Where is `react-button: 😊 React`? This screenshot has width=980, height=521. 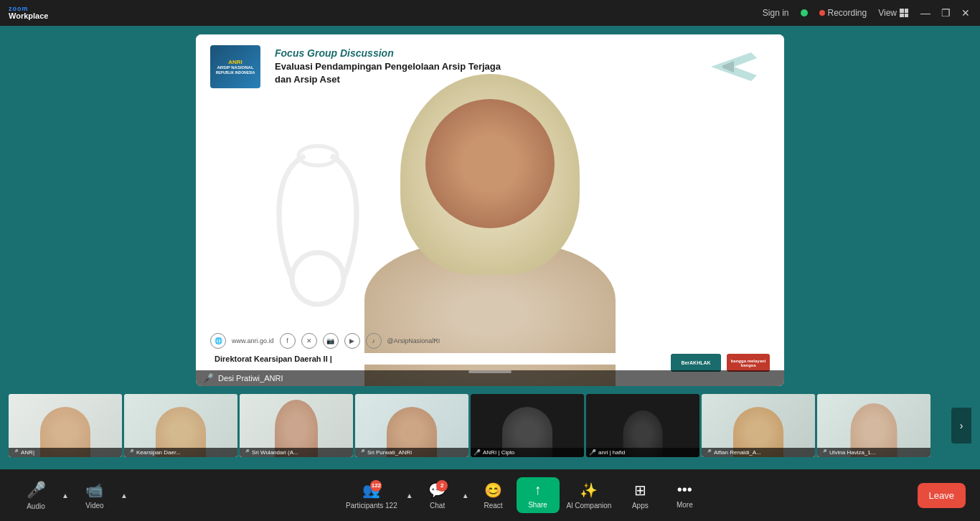 react-button: 😊 React is located at coordinates (494, 495).